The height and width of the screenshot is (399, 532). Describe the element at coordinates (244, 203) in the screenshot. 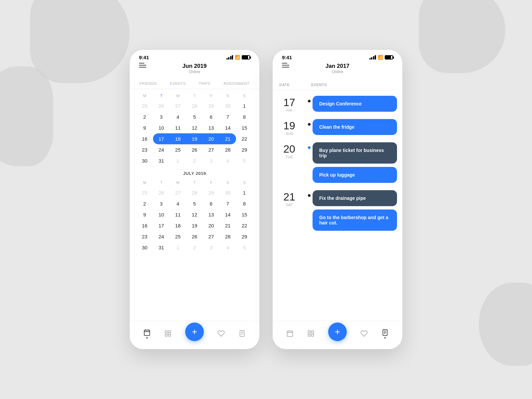

I see `cal-day: 8` at that location.